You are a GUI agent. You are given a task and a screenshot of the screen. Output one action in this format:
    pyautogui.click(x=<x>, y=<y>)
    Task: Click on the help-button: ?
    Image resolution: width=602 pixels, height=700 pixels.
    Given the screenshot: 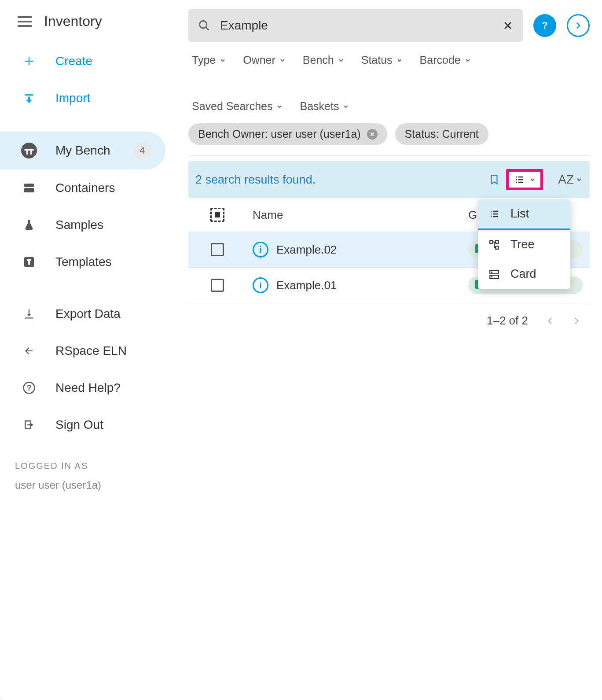 What is the action you would take?
    pyautogui.click(x=545, y=26)
    